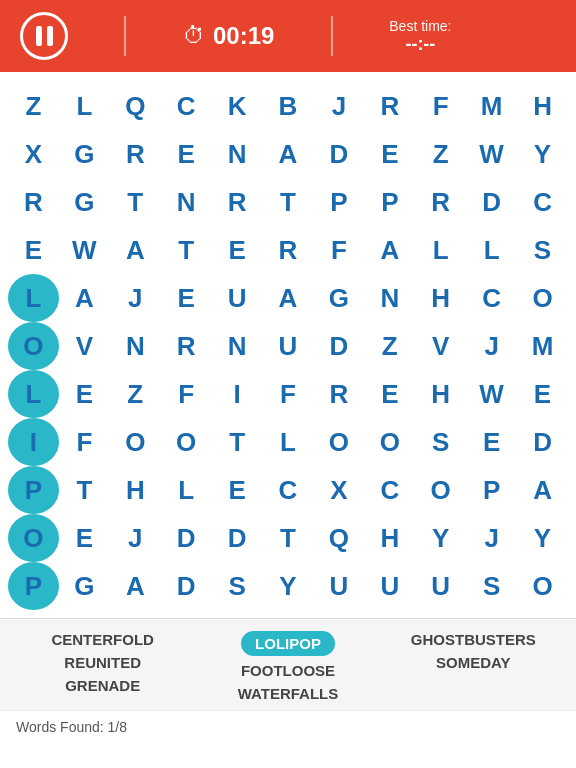 This screenshot has height=768, width=576. What do you see at coordinates (288, 644) in the screenshot?
I see `word-item: LOLIPOP` at bounding box center [288, 644].